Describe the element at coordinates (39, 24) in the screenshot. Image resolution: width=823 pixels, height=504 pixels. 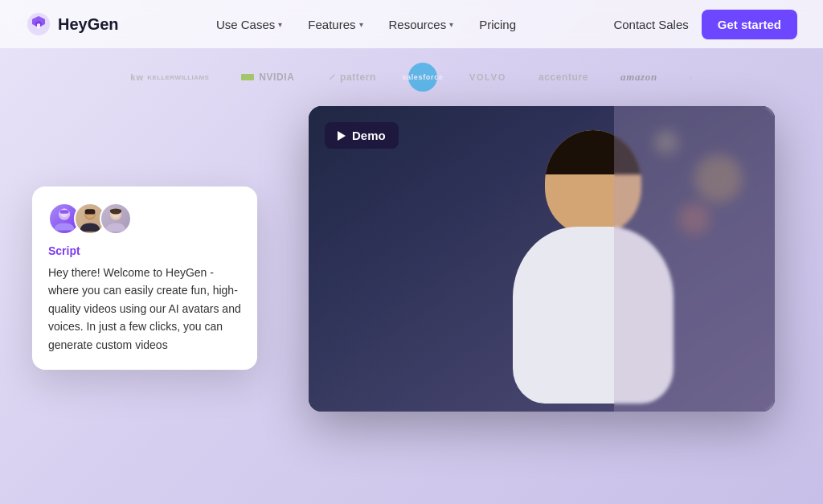
I see `heygen-logo-icon` at that location.